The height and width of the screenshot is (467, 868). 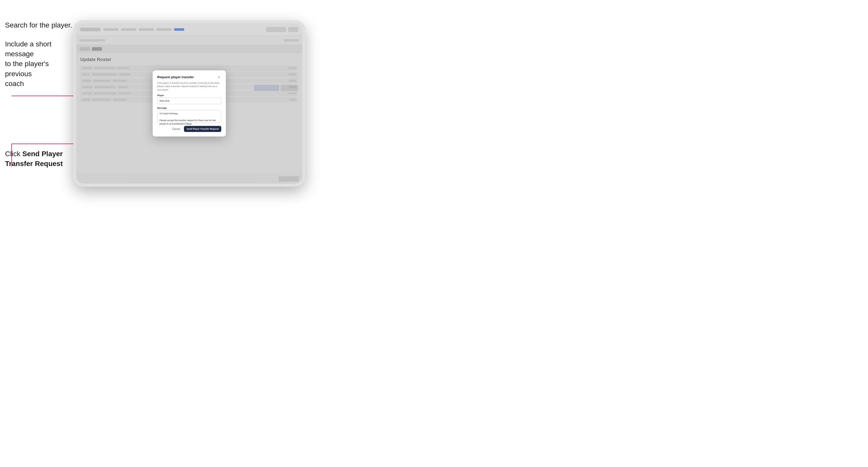 I want to click on player-input-value: Rees Britt, so click(x=164, y=101).